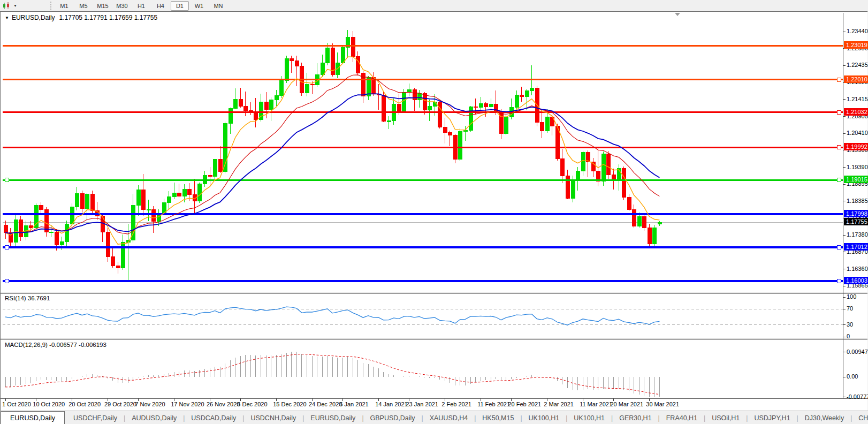 This screenshot has width=868, height=424. I want to click on macd-axis-tick: 0.00, so click(852, 376).